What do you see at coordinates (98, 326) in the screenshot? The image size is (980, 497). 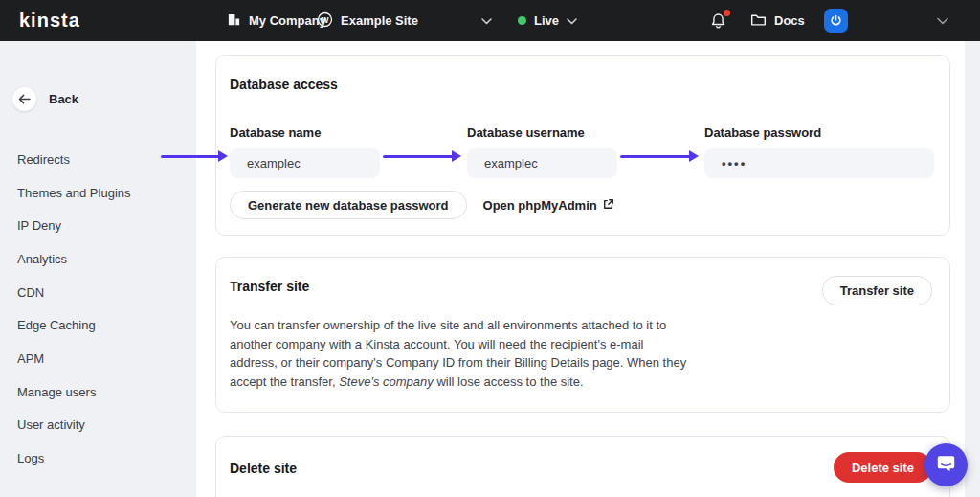 I see `sidebar-item-edge-caching: Edge Caching` at bounding box center [98, 326].